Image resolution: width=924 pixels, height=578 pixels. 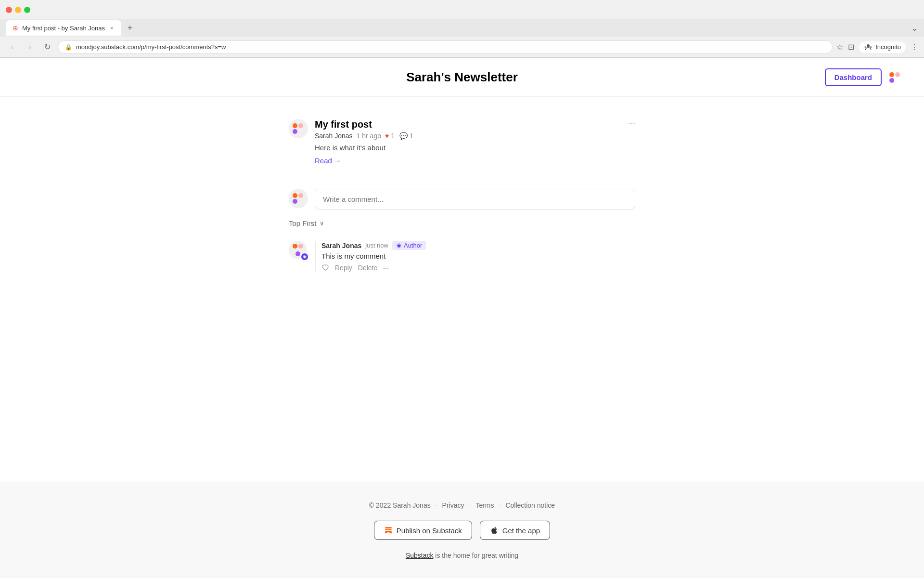 I want to click on browser-more-button: ⋮, so click(x=914, y=47).